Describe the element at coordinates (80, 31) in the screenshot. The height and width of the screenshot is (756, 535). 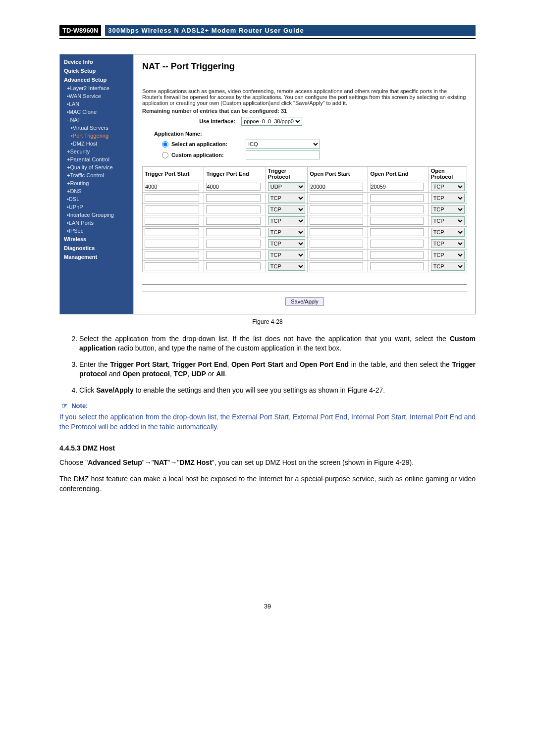
I see `model-label: TD-W8960N` at that location.